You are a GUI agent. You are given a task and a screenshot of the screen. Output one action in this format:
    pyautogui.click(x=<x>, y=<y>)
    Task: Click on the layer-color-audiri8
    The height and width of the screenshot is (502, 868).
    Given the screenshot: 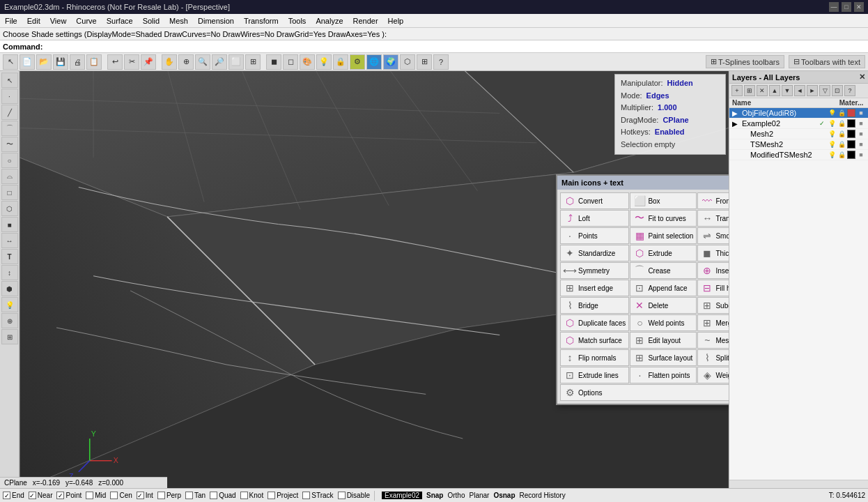 What is the action you would take?
    pyautogui.click(x=851, y=113)
    